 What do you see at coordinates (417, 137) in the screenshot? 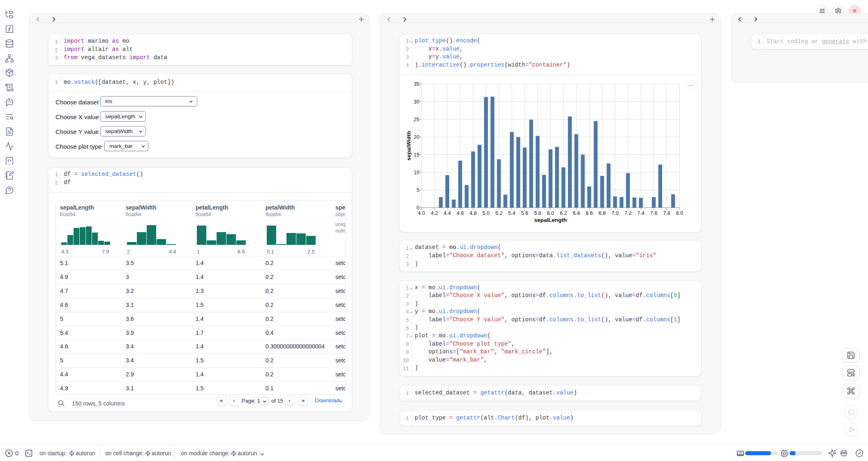
I see `svg-text: 20` at bounding box center [417, 137].